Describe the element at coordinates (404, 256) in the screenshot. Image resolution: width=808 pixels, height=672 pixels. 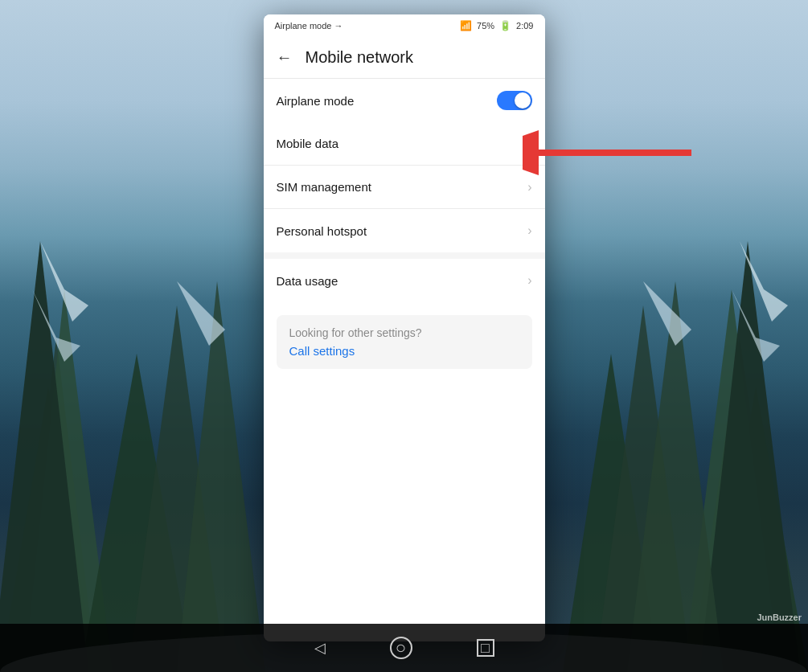
I see `section-divider` at that location.